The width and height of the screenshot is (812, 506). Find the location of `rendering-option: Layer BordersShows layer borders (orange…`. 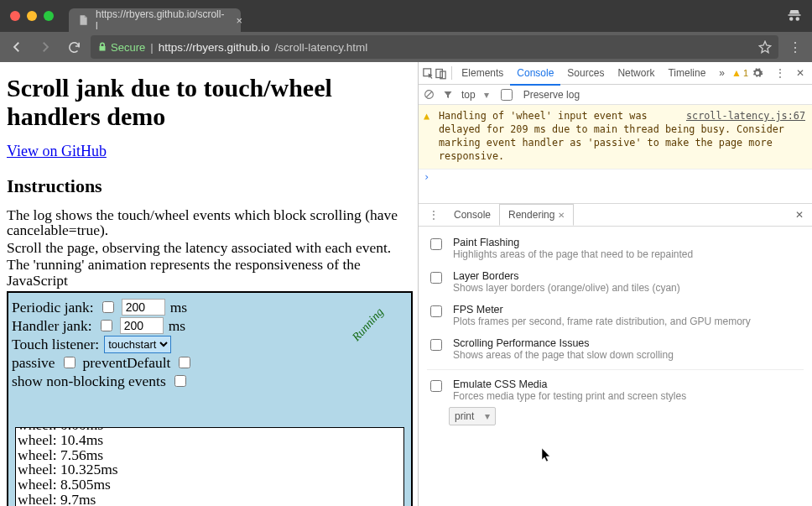

rendering-option: Layer BordersShows layer borders (orange… is located at coordinates (616, 282).